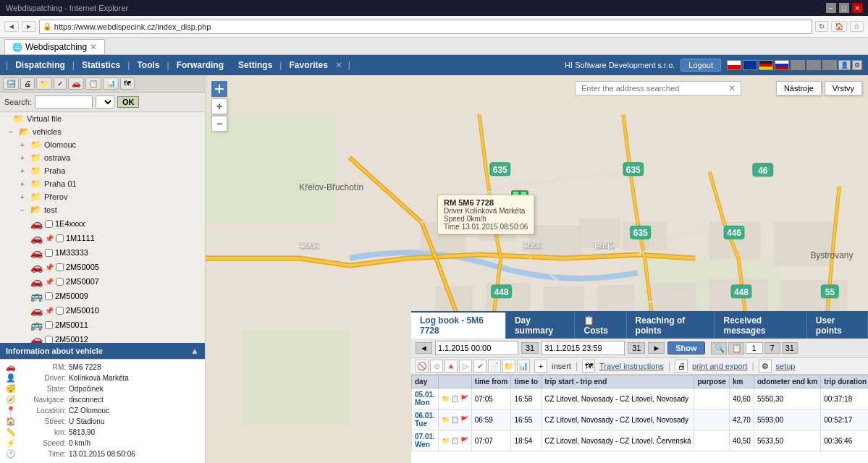 The image size is (868, 463). What do you see at coordinates (148, 65) in the screenshot?
I see `nav-tools: Tools` at bounding box center [148, 65].